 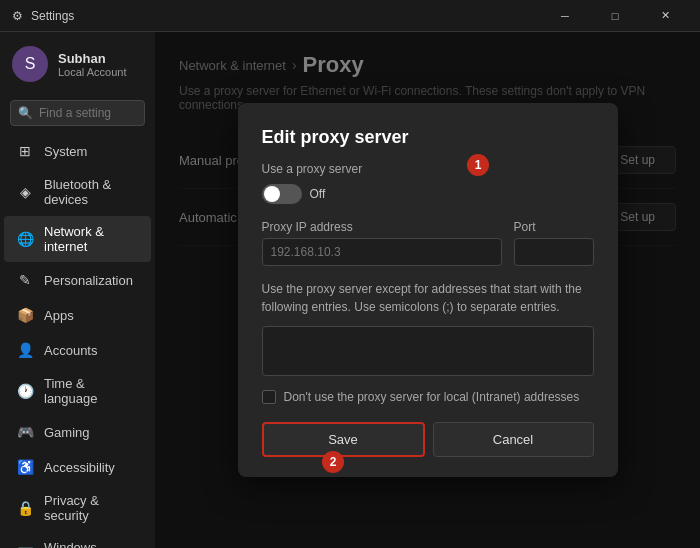 What do you see at coordinates (25, 315) in the screenshot?
I see `apps-icon: 📦` at bounding box center [25, 315].